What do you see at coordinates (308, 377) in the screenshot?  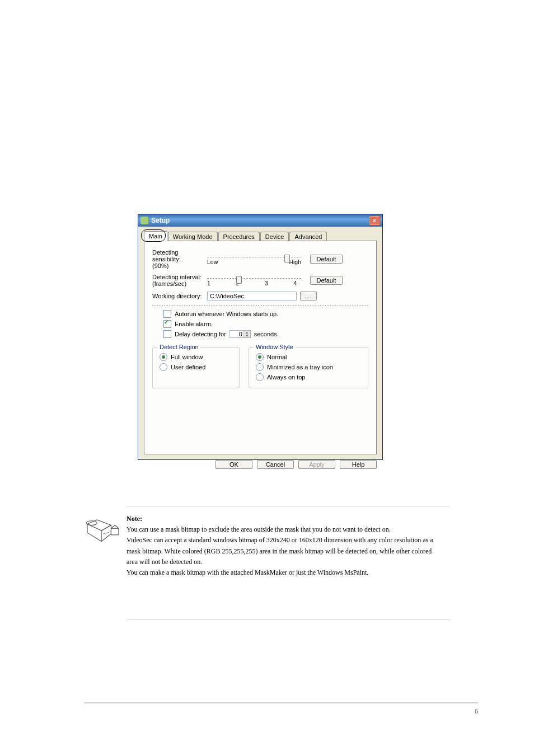 I see `radio-always-top: Always on top` at bounding box center [308, 377].